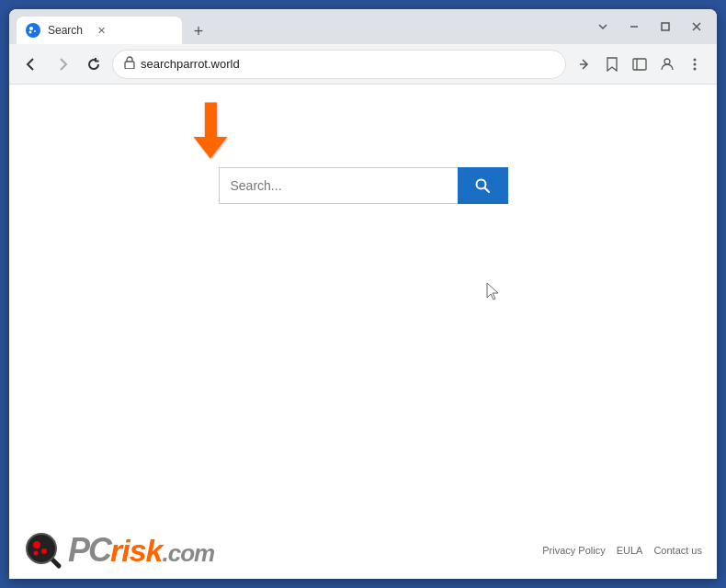  Describe the element at coordinates (136, 551) in the screenshot. I see `logo-risk: risk` at that location.